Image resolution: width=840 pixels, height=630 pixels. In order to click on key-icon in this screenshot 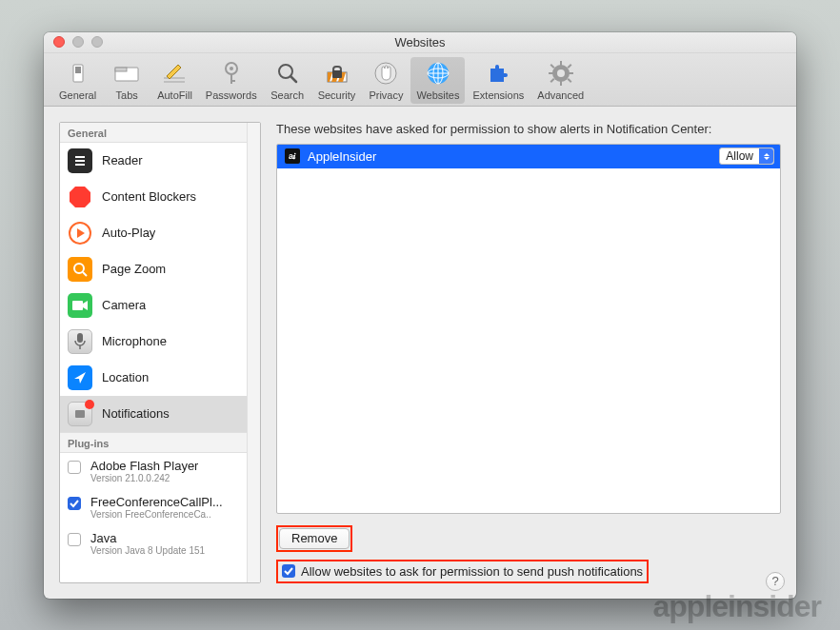, I will do `click(231, 73)`.